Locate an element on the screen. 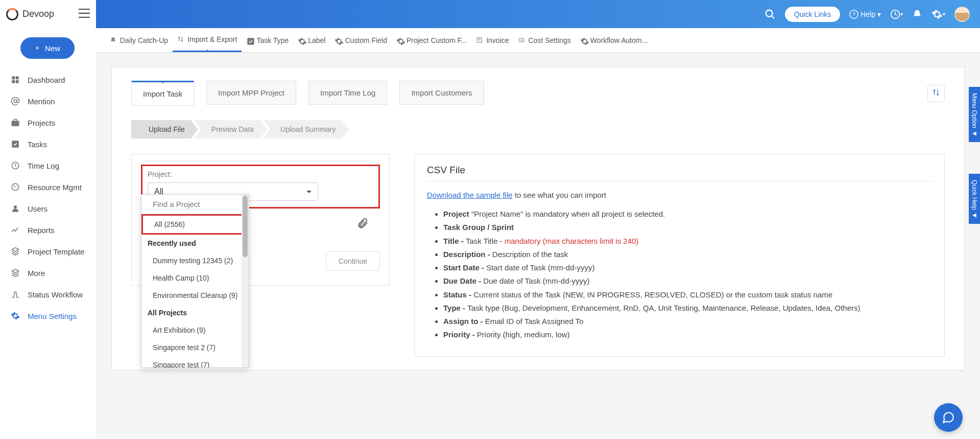  sidebar-item-status-workflow: Status Workflow is located at coordinates (48, 294).